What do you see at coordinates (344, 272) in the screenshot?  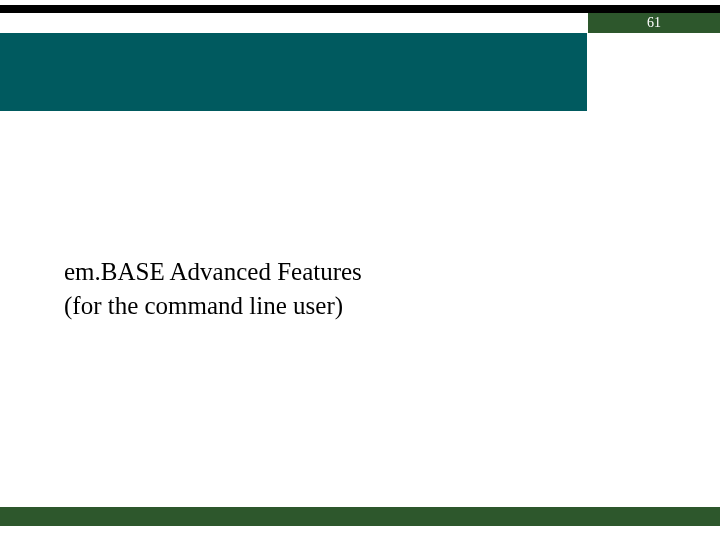 I see `title-line-1: em.BASE Advanced Features` at bounding box center [344, 272].